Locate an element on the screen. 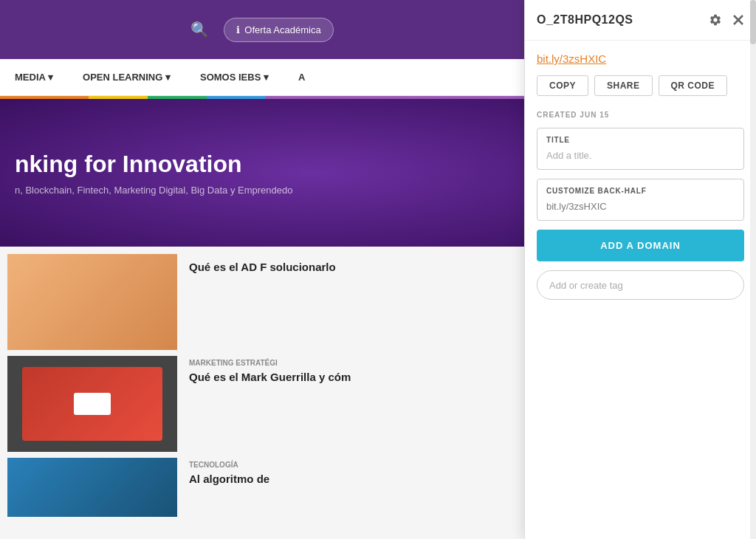  action-buttons: COPY SHARE QR CODE is located at coordinates (641, 86).